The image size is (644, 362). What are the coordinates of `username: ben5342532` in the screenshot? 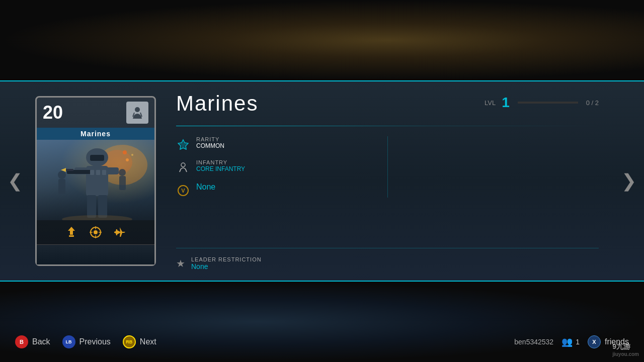 It's located at (534, 342).